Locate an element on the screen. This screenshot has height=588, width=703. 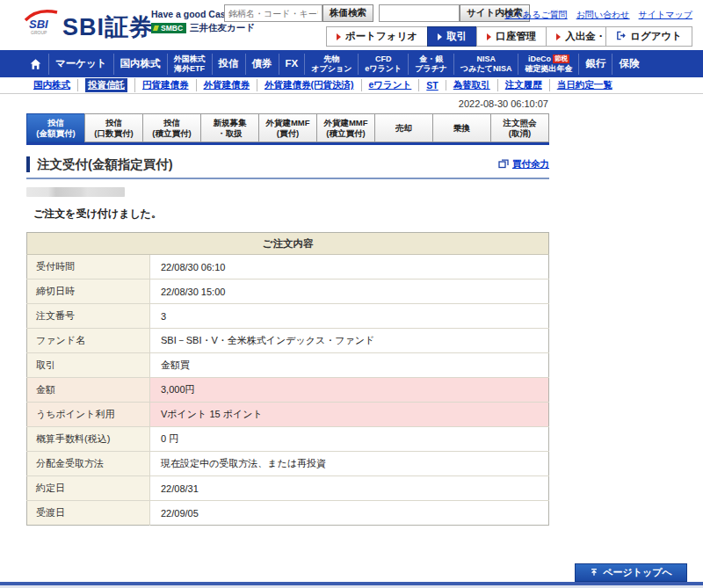
nav-item-insurance: 保険 is located at coordinates (628, 64).